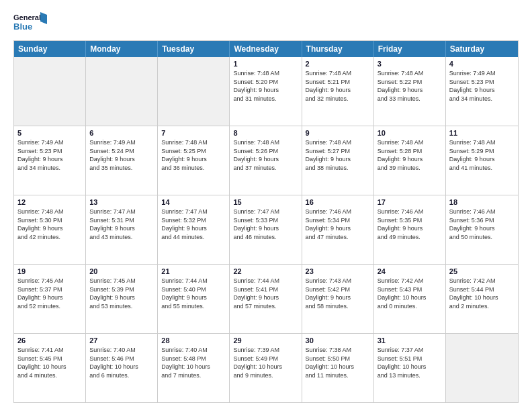  Describe the element at coordinates (193, 49) in the screenshot. I see `calendar-header-cell: Tuesday` at that location.